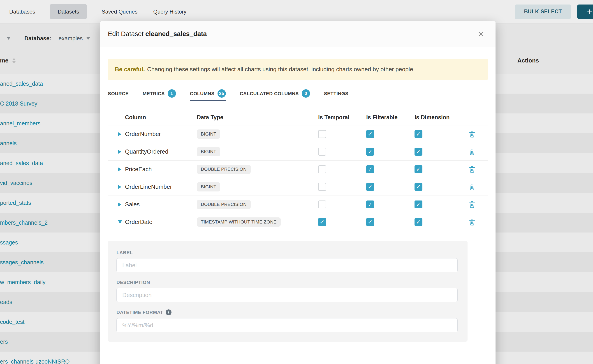  What do you see at coordinates (287, 325) in the screenshot?
I see `datetime-format-input` at bounding box center [287, 325].